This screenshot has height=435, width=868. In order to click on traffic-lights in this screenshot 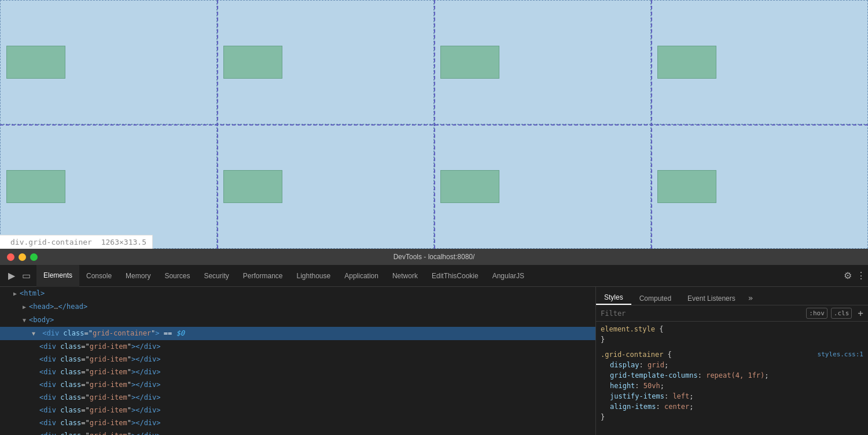, I will do `click(22, 257)`.